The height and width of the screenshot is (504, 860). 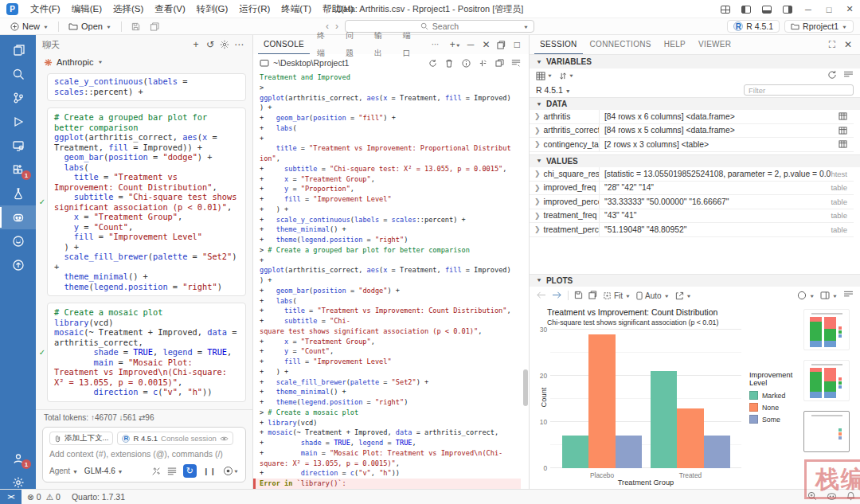 I want to click on quarto-version: Quarto: 1.7.31, so click(x=99, y=497).